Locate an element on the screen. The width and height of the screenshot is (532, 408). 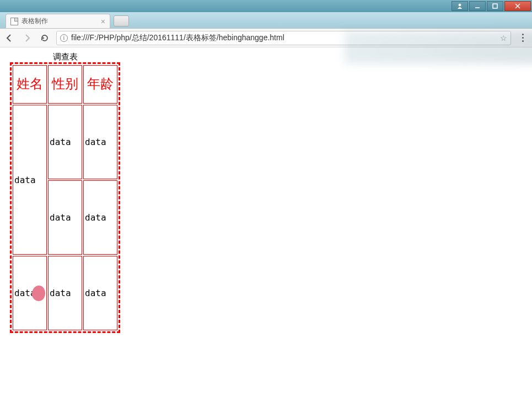
user-button is located at coordinates (460, 6).